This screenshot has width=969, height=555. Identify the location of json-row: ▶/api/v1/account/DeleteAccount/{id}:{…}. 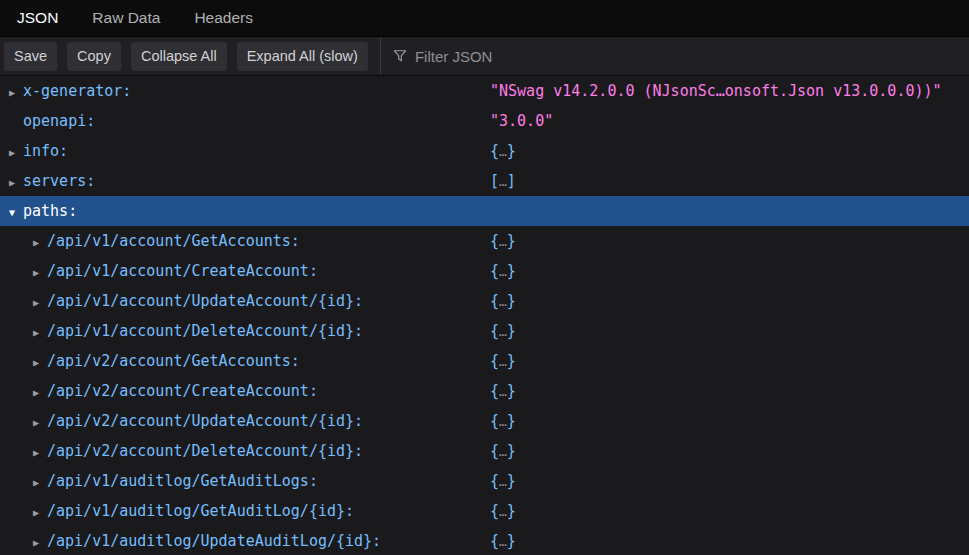
(484, 331).